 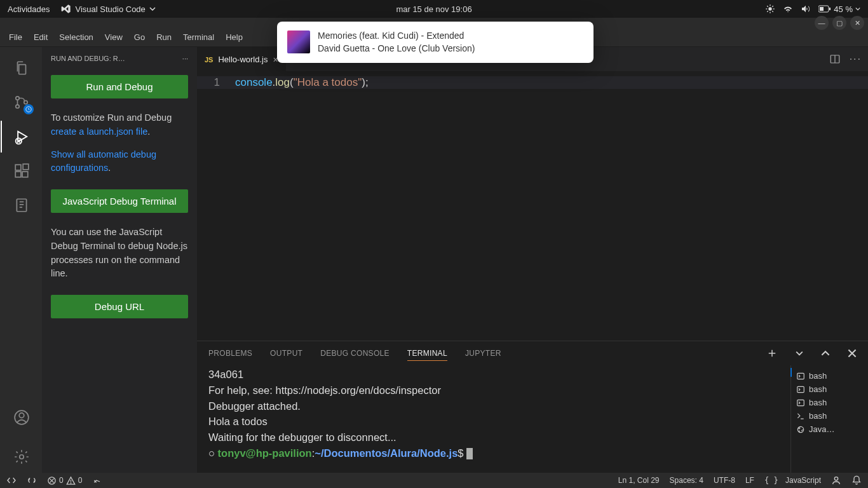 I want to click on notif-subtitle: David Guetta - One Love (Club Version), so click(x=397, y=48).